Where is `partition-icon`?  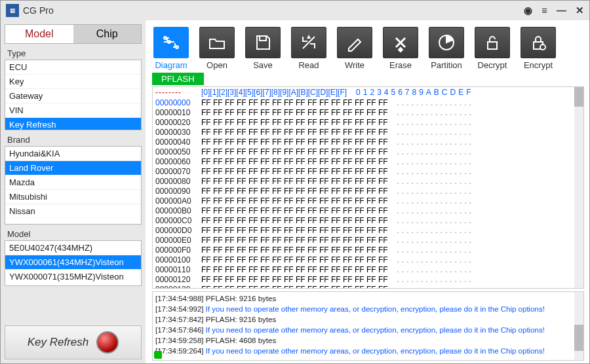 partition-icon is located at coordinates (446, 43).